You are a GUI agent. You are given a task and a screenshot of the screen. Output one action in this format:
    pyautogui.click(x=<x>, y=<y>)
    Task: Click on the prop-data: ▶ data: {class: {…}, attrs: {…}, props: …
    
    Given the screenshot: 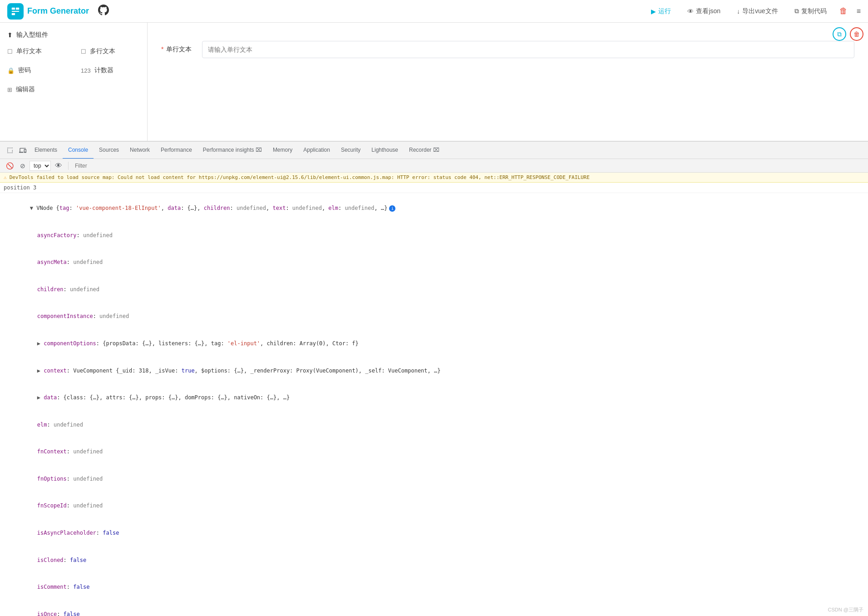 What is the action you would take?
    pyautogui.click(x=434, y=398)
    